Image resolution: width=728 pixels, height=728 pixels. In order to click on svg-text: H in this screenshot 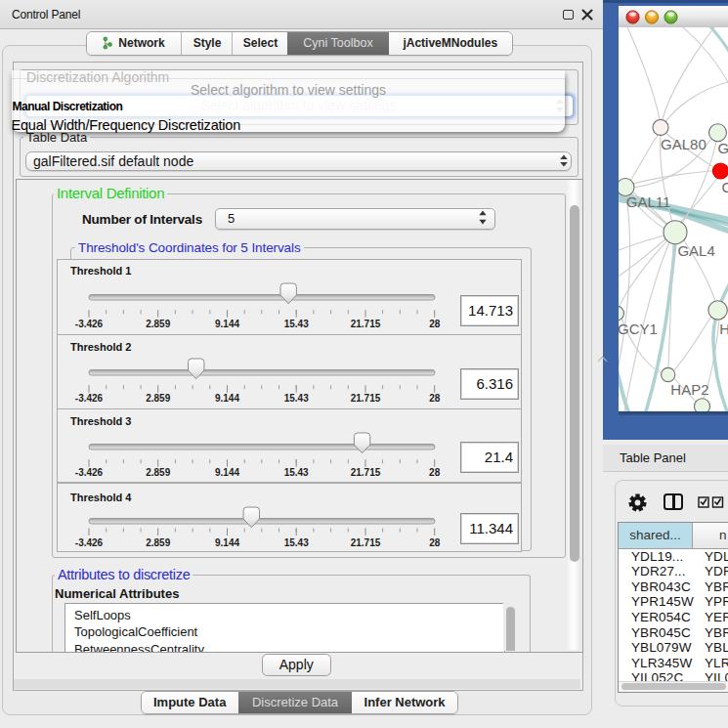, I will do `click(723, 328)`.